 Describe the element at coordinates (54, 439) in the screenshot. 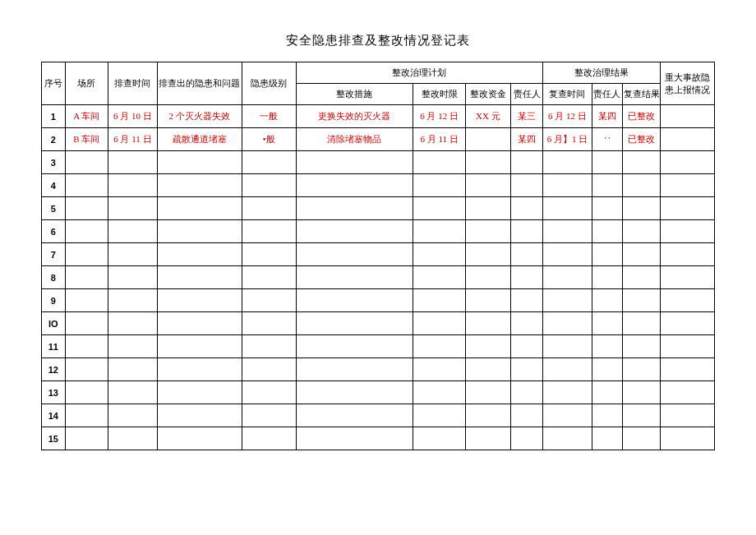

I see `cell-seq: 15` at that location.